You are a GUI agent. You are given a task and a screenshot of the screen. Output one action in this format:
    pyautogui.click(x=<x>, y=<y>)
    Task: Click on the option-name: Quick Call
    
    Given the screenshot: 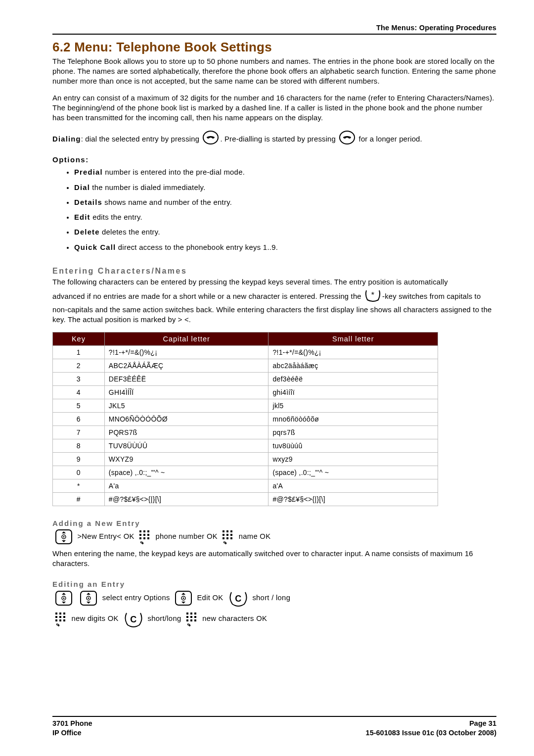 What is the action you would take?
    pyautogui.click(x=95, y=247)
    